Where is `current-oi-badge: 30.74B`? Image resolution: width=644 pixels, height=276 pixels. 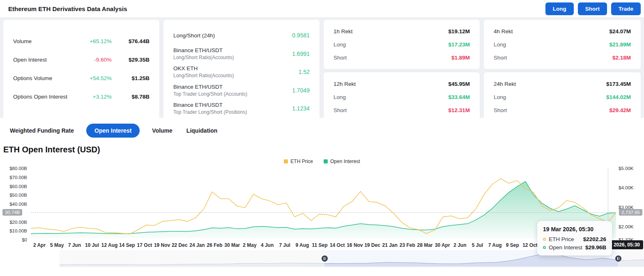 current-oi-badge: 30.74B is located at coordinates (12, 212).